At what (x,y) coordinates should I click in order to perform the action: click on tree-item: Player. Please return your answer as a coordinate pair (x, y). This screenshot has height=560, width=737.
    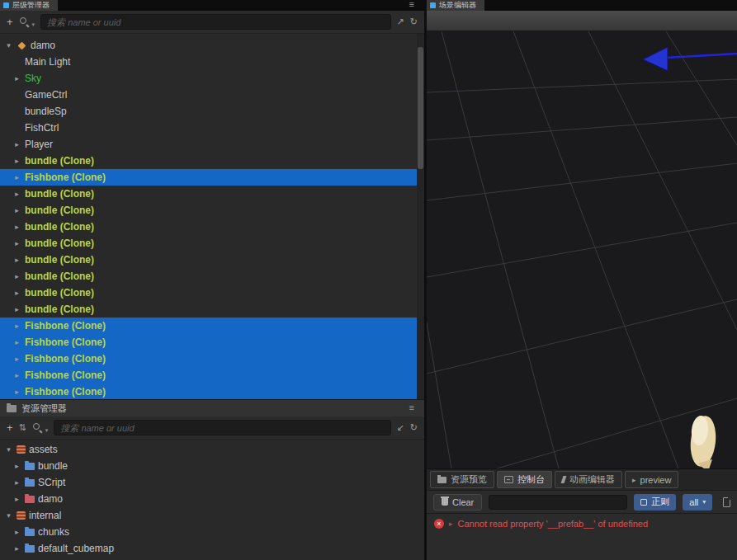
    Looking at the image, I should click on (212, 144).